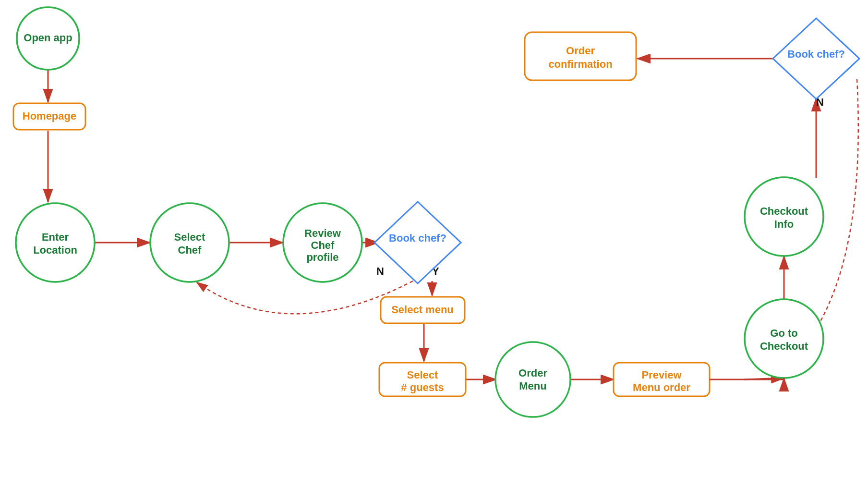  Describe the element at coordinates (533, 379) in the screenshot. I see `order-menu-node: Order Menu` at that location.